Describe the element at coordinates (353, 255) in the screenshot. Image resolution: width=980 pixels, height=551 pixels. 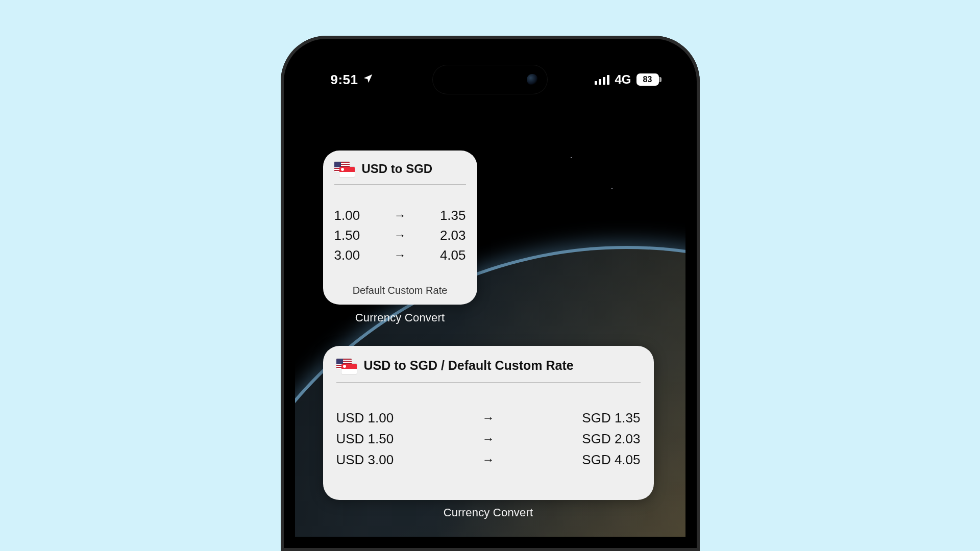
I see `from-amount: 3.00` at that location.